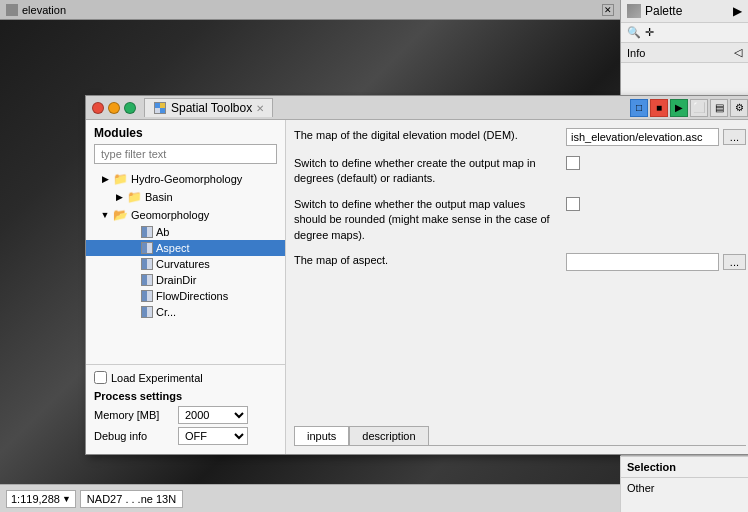  I want to click on module-icon-flowdirections, so click(147, 296).